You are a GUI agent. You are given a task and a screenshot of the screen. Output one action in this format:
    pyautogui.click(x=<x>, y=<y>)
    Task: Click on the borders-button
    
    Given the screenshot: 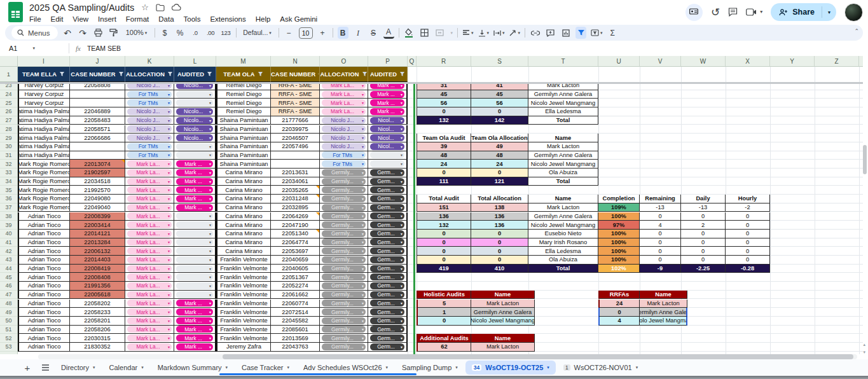 What is the action you would take?
    pyautogui.click(x=425, y=33)
    